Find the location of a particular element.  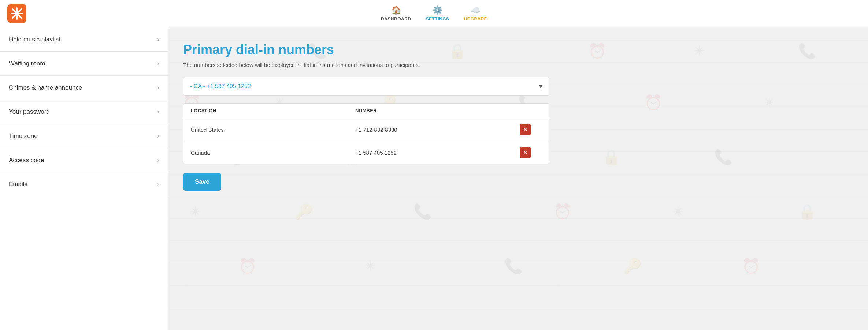

nav-dashboard: 🏠 DASHBOARD is located at coordinates (396, 14).